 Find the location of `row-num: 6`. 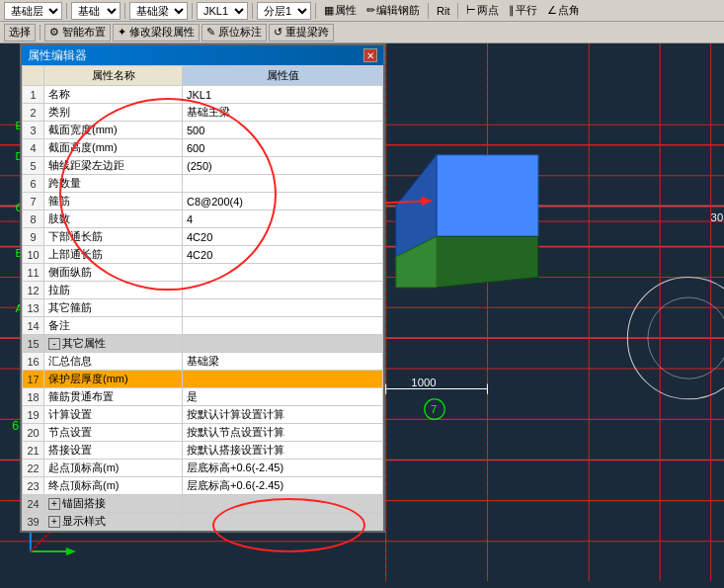

row-num: 6 is located at coordinates (34, 184).